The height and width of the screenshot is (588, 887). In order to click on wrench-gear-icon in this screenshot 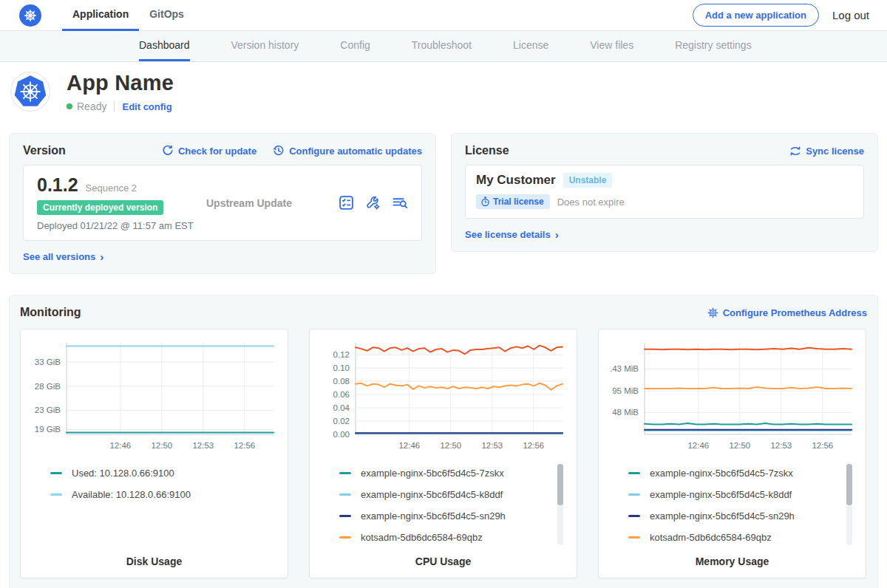, I will do `click(373, 202)`.